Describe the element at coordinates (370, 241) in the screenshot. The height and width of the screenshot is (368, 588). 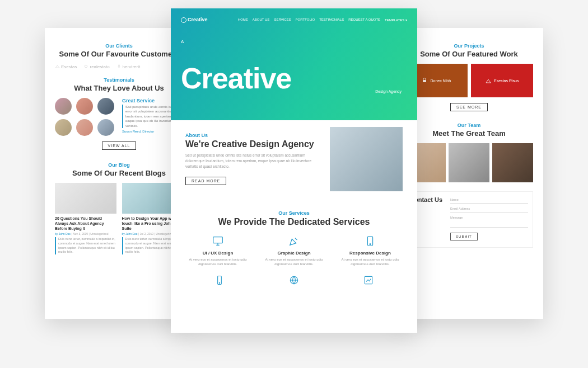
I see `device-icon` at that location.